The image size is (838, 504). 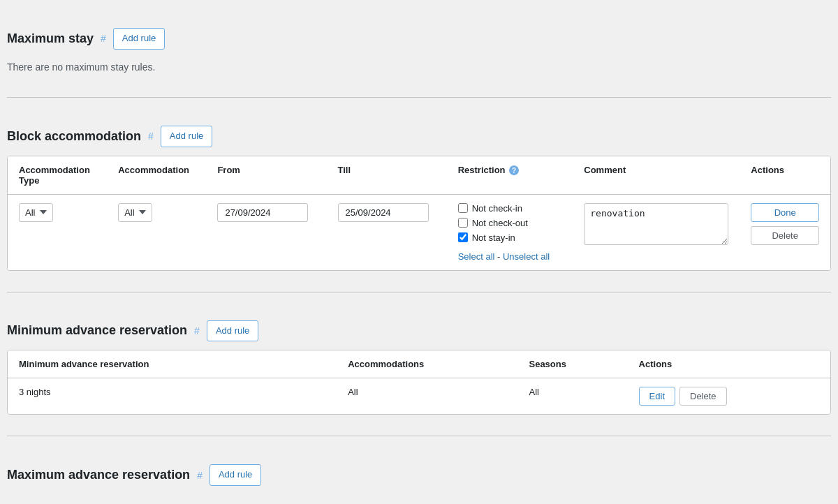 What do you see at coordinates (387, 232) in the screenshot?
I see `cell-till` at bounding box center [387, 232].